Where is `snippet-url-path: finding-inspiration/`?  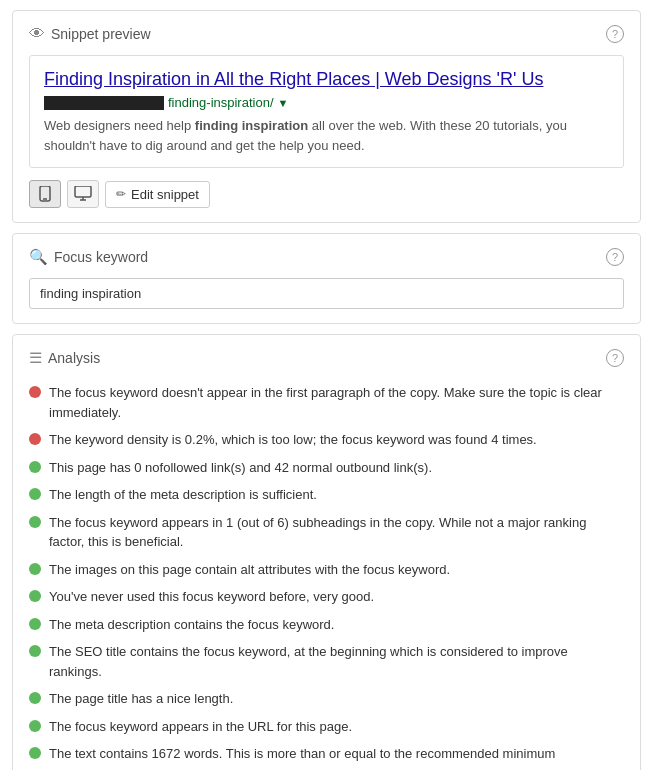 snippet-url-path: finding-inspiration/ is located at coordinates (221, 102).